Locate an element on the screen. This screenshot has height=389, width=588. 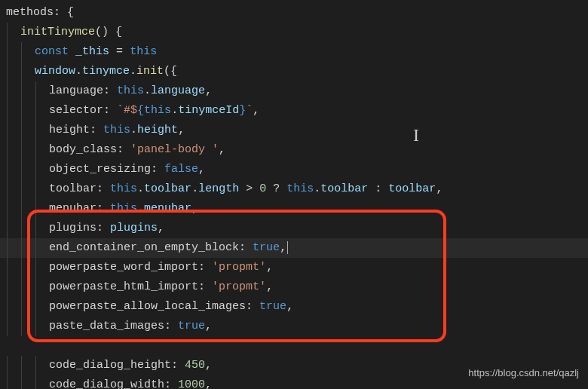
code-line: language: this.language, is located at coordinates (294, 91).